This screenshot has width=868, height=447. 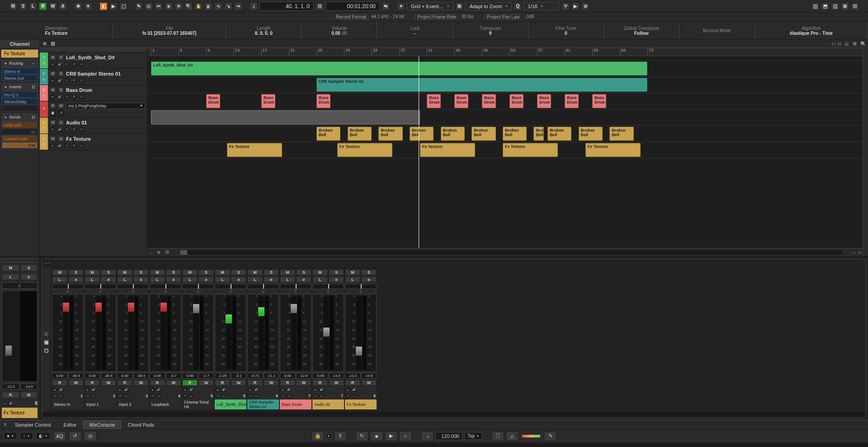 I want to click on description-value: Fx Texture, so click(x=57, y=33).